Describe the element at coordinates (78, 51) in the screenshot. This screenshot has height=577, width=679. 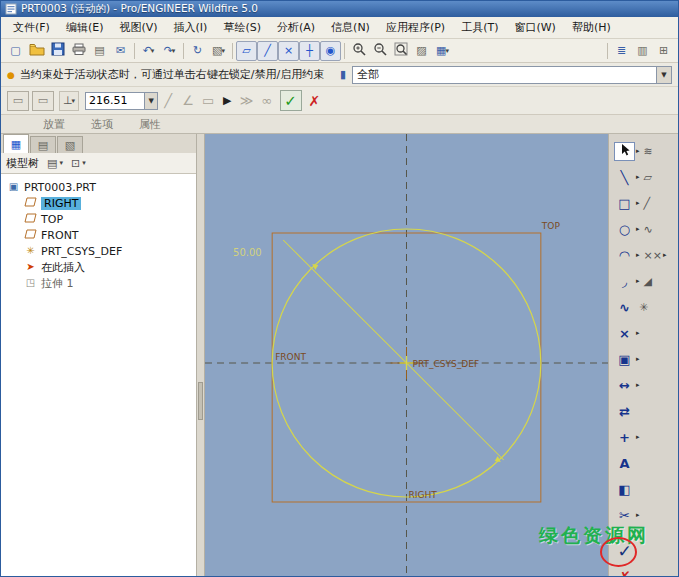
I see `print-button` at that location.